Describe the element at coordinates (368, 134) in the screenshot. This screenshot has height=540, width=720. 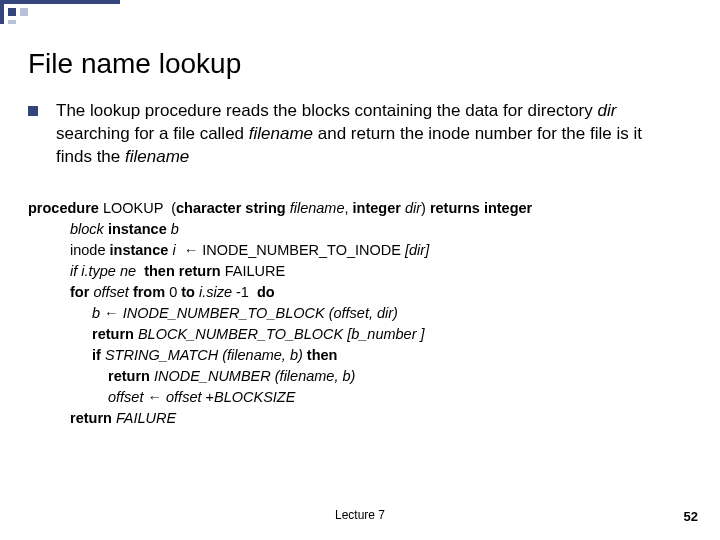
I see `bullet-text: The lookup procedure reads the blocks co…` at that location.